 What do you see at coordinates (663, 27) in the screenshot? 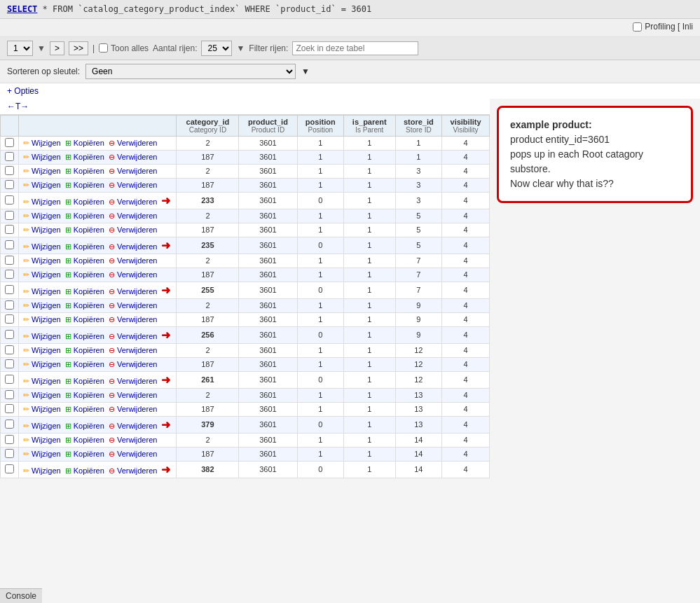
I see `profiling-label: Profiling [ Inli` at bounding box center [663, 27].